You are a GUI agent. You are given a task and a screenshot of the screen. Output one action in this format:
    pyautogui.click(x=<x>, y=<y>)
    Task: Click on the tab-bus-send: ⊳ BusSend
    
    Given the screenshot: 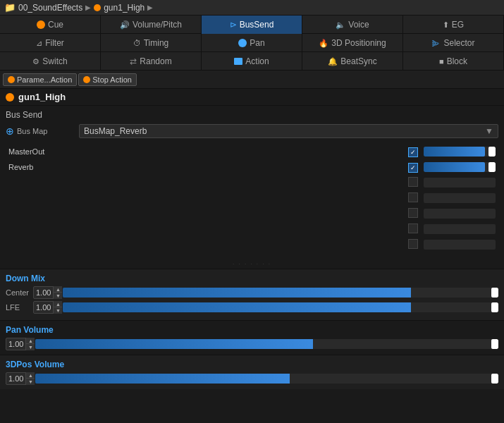 What is the action you would take?
    pyautogui.click(x=252, y=25)
    